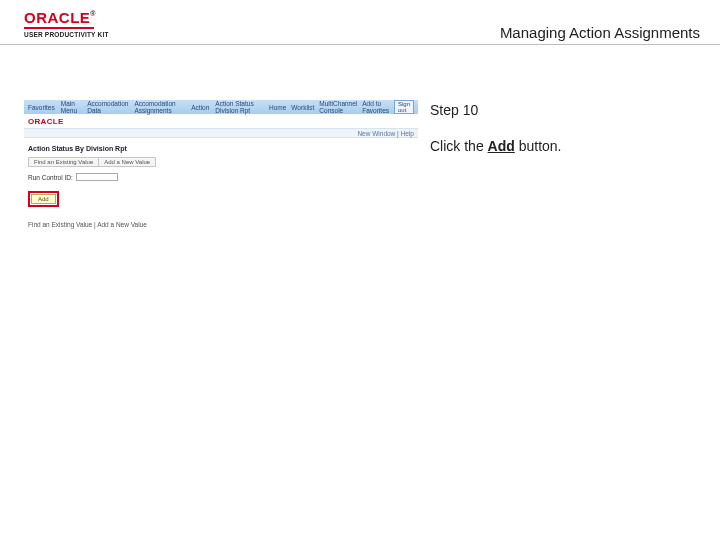  What do you see at coordinates (221, 133) in the screenshot?
I see `sub-bar: New Window | Help` at bounding box center [221, 133].